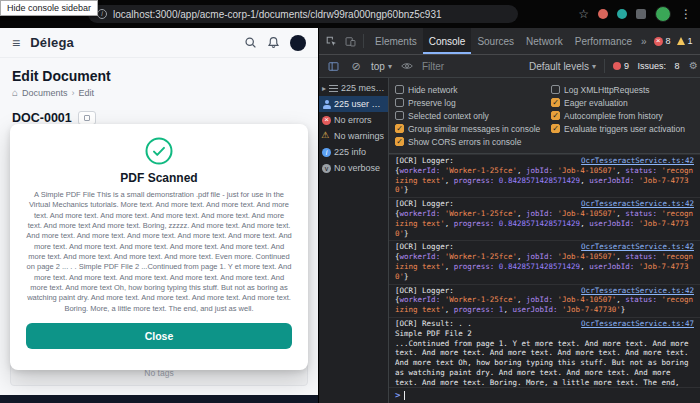  I want to click on console-setting: Hide network, so click(470, 90).